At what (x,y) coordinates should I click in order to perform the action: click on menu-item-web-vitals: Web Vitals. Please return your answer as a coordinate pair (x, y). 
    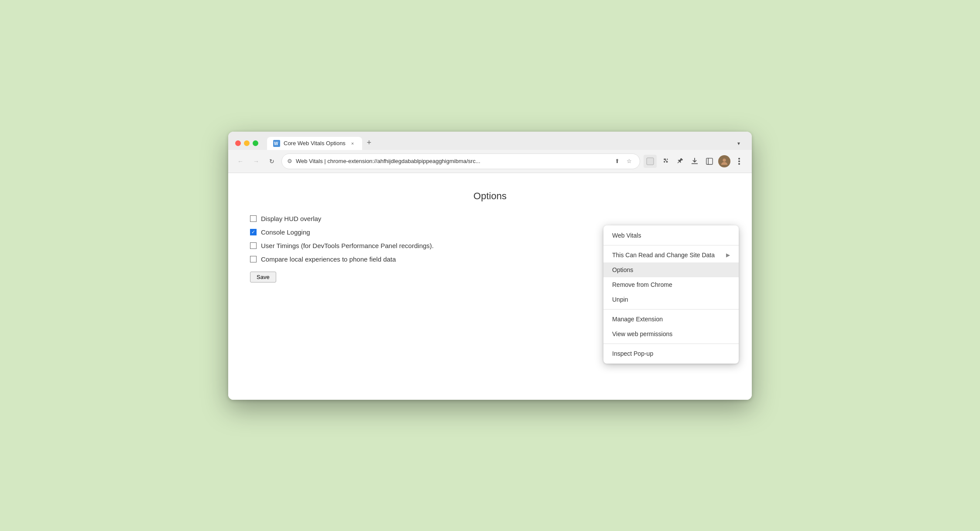
    Looking at the image, I should click on (671, 235).